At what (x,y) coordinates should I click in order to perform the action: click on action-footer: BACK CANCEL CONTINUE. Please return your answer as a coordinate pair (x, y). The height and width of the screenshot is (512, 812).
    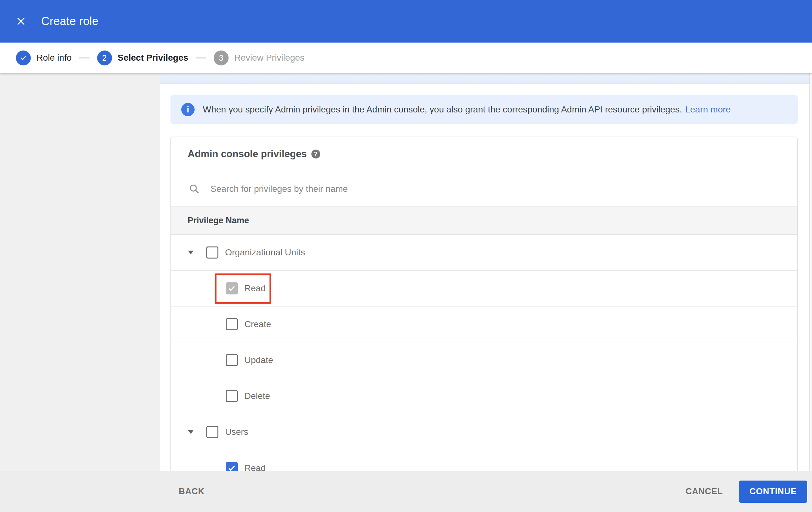
    Looking at the image, I should click on (406, 491).